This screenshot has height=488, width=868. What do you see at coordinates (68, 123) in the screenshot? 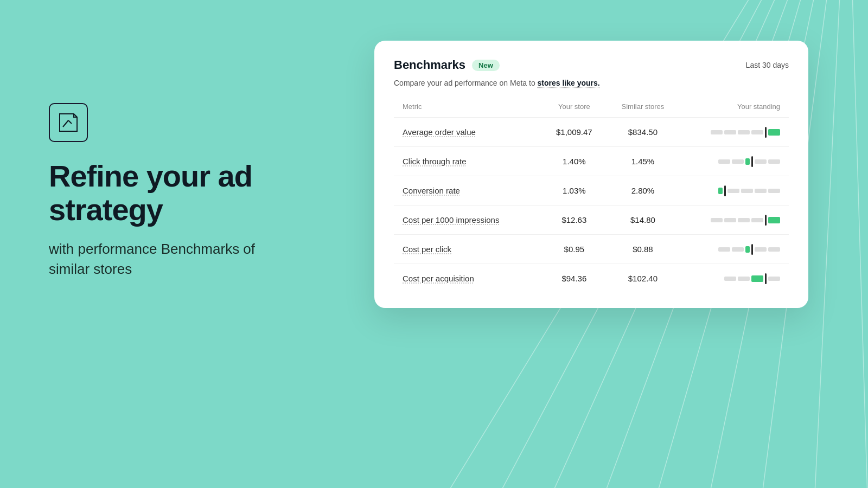
I see `logo` at bounding box center [68, 123].